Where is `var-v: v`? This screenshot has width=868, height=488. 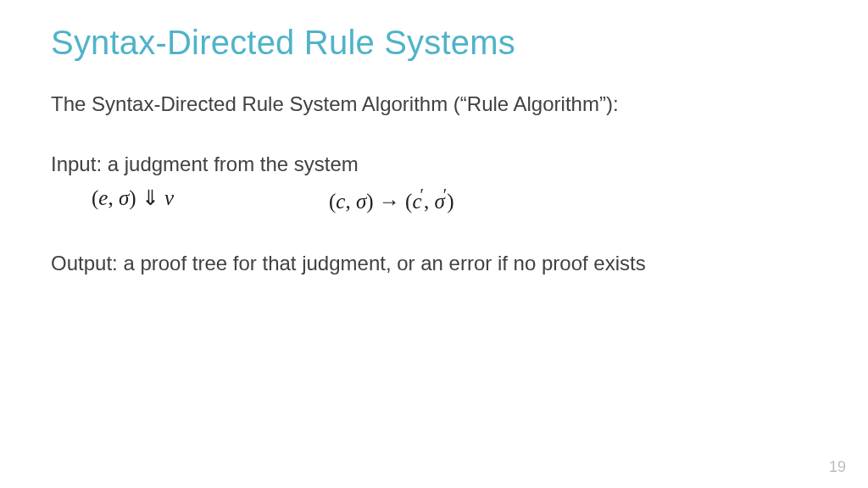
var-v: v is located at coordinates (170, 198).